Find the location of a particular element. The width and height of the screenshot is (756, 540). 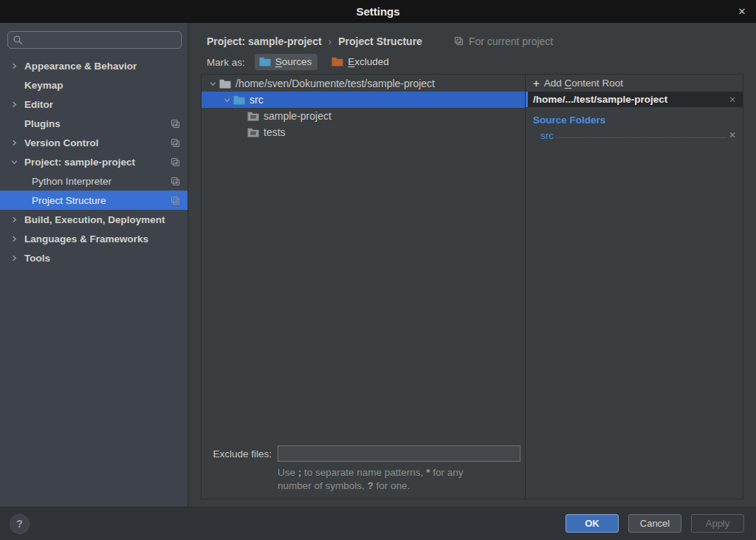

mark-as-label: Mark as: is located at coordinates (226, 62).